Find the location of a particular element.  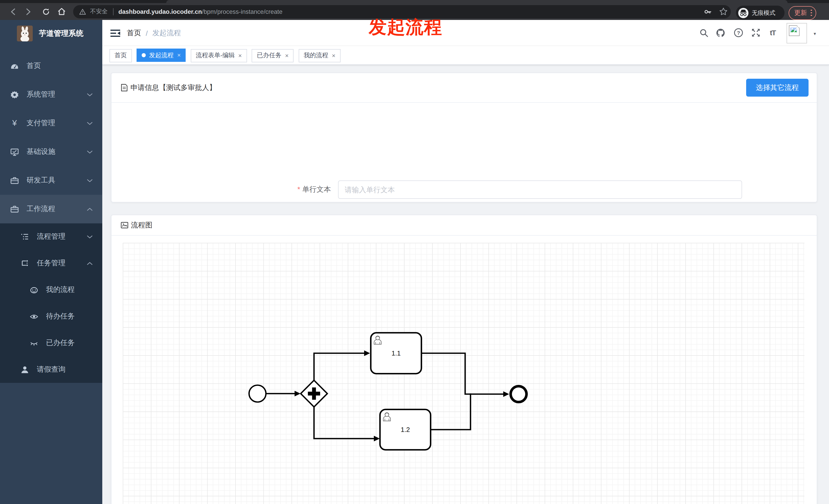

sidebar-item-label: 我的流程 is located at coordinates (61, 290).